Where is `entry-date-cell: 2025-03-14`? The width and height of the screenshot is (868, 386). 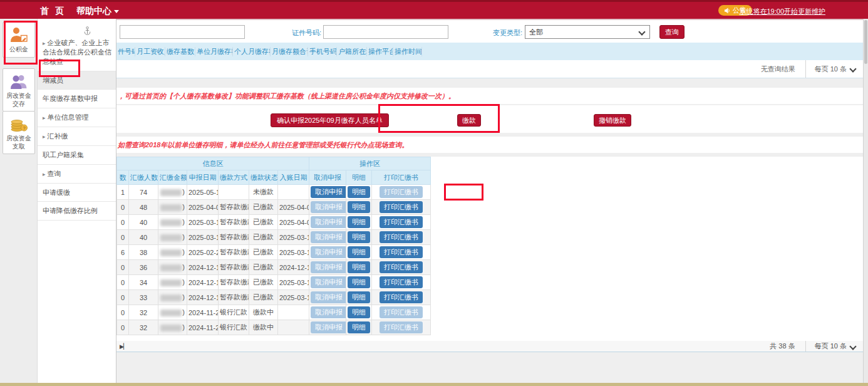 entry-date-cell: 2025-03-14 is located at coordinates (294, 253).